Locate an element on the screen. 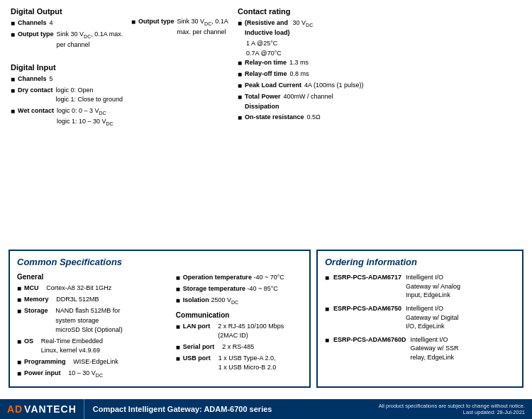  cr-power-row: ■ Total PowerDissipation 400mW / channel is located at coordinates (379, 102).